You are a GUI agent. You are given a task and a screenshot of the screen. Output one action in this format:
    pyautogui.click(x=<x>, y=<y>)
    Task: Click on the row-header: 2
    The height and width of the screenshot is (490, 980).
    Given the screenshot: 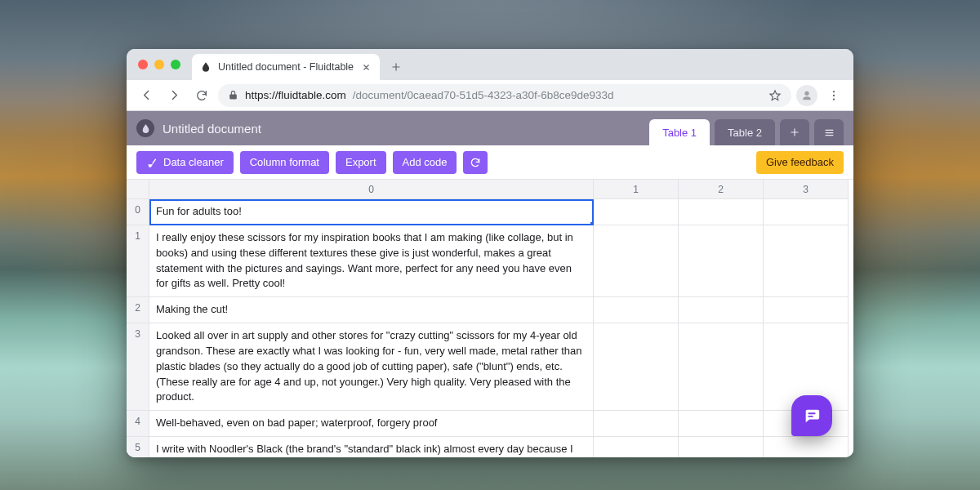 What is the action you would take?
    pyautogui.click(x=138, y=310)
    